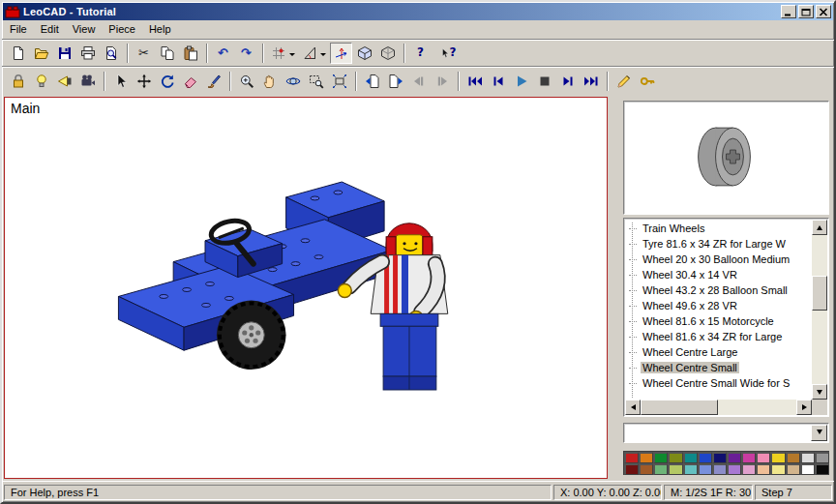  I want to click on zoom-region-button, so click(315, 81).